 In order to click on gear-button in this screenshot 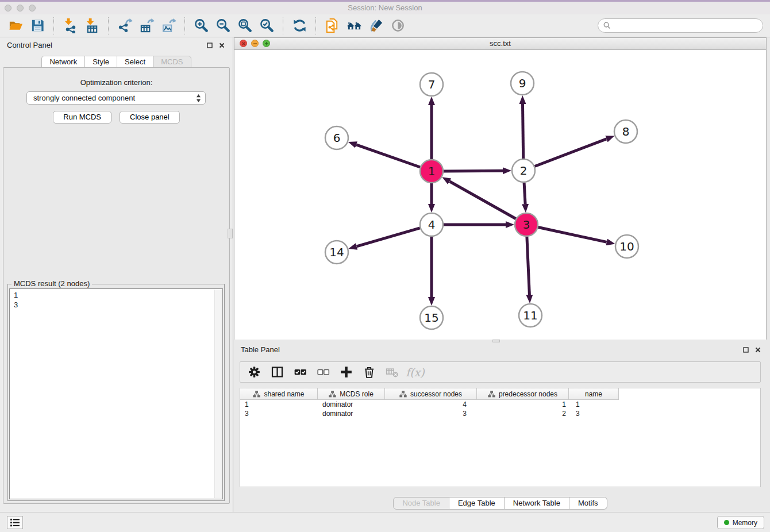, I will do `click(254, 372)`.